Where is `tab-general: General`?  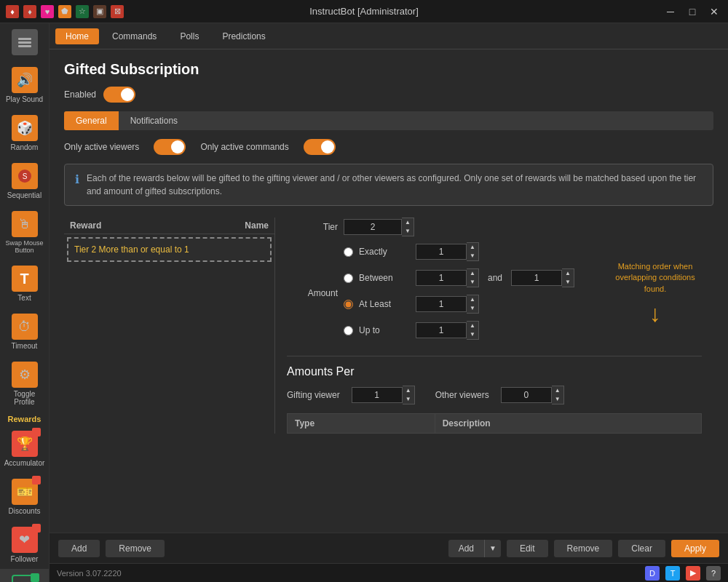 tab-general: General is located at coordinates (92, 121).